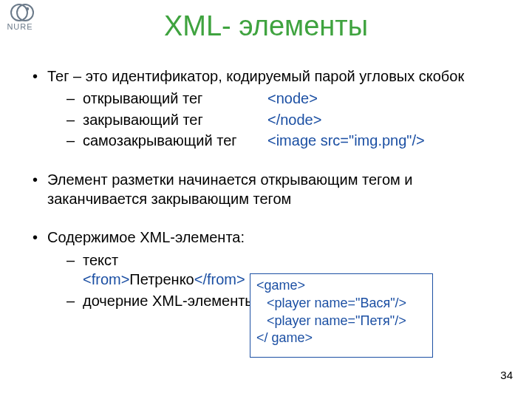 Image resolution: width=532 pixels, height=399 pixels. What do you see at coordinates (19, 27) in the screenshot?
I see `logo-text: NURE` at bounding box center [19, 27].